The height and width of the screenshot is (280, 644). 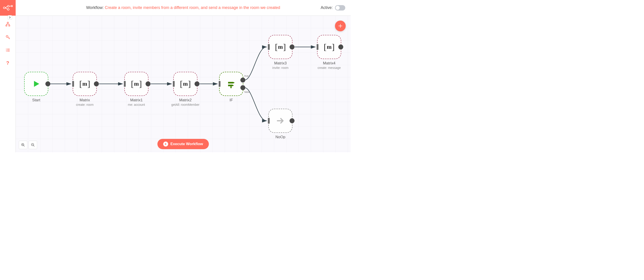 What do you see at coordinates (183, 8) in the screenshot?
I see `header: Workflow: Create a room, invite members …` at bounding box center [183, 8].